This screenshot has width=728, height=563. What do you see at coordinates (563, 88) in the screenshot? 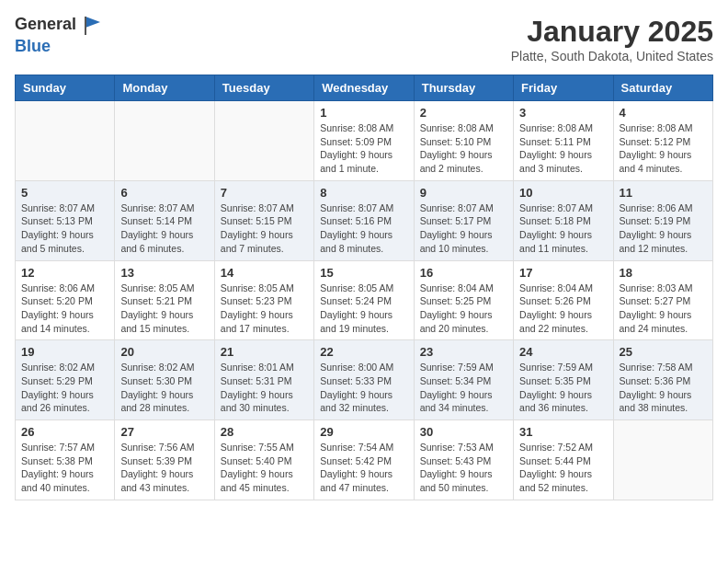
I see `weekday-header-friday: Friday` at bounding box center [563, 88].